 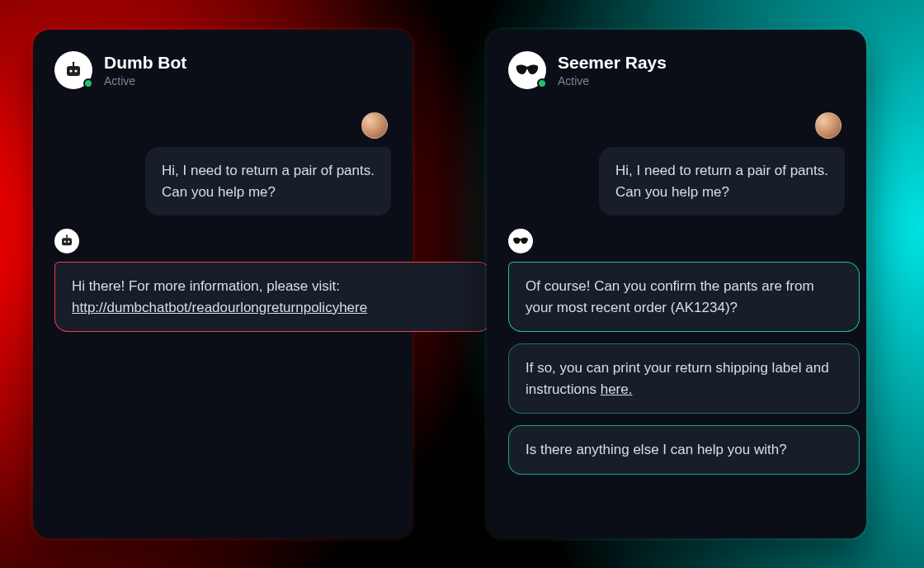 What do you see at coordinates (223, 70) in the screenshot?
I see `chat-header: Dumb Bot Active` at bounding box center [223, 70].